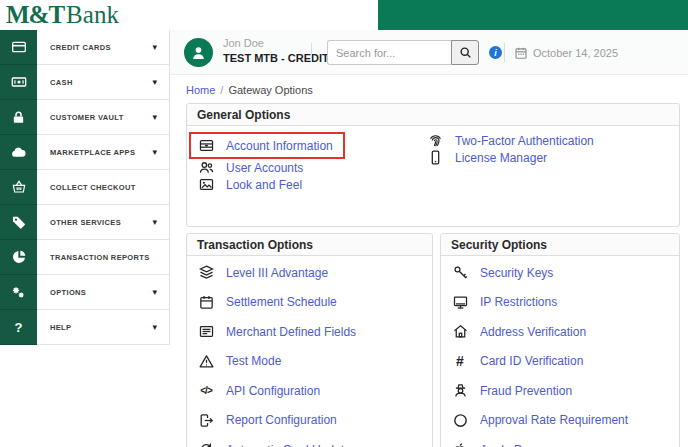  What do you see at coordinates (206, 391) in the screenshot?
I see `code-glyph: </>` at bounding box center [206, 391].